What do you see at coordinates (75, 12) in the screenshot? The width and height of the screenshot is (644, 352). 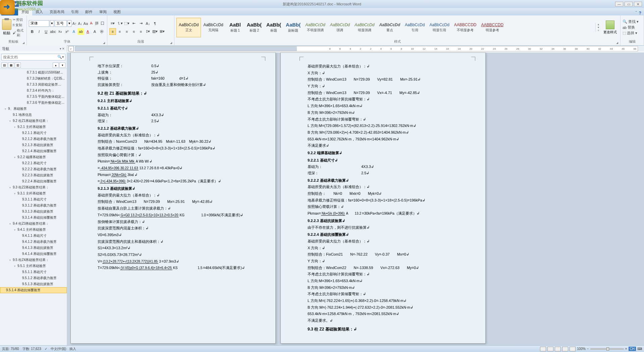 I see `ribbon-tab: 引用` at bounding box center [75, 12].